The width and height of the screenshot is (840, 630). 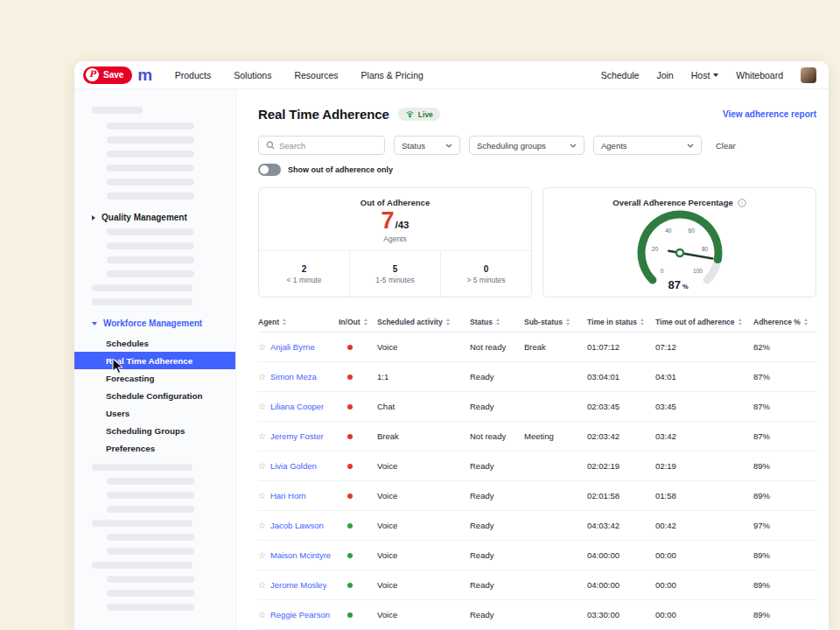 I want to click on search-box, so click(x=322, y=145).